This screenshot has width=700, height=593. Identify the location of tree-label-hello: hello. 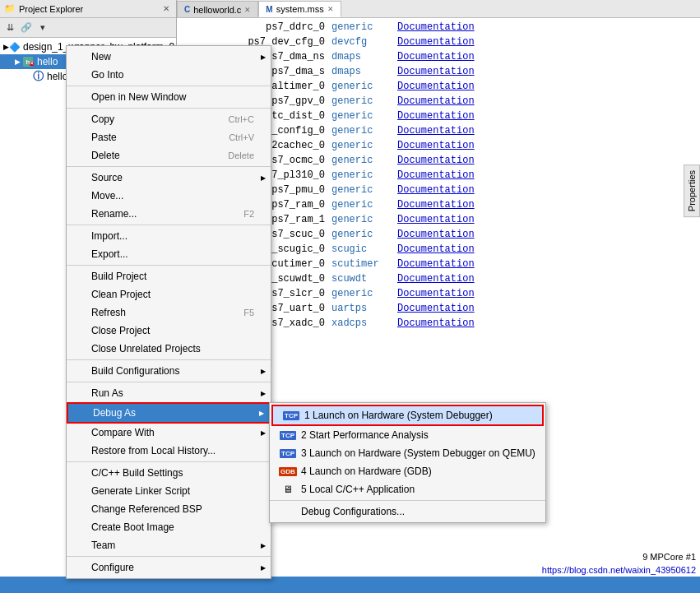
(48, 62).